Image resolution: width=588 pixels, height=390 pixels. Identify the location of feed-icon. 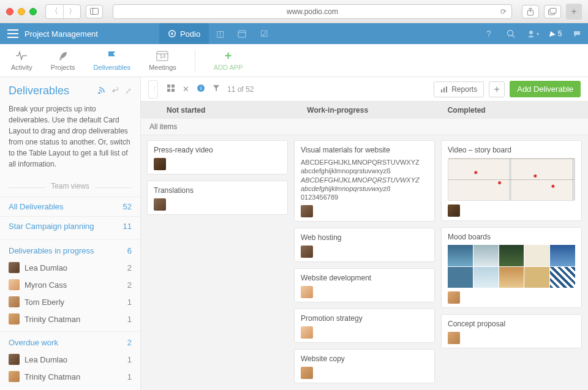
(102, 91).